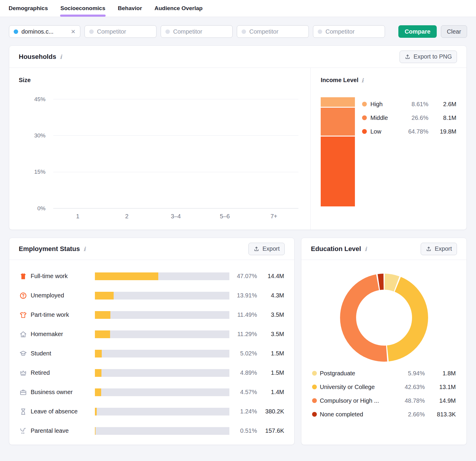 This screenshot has height=461, width=476. I want to click on size-y-tick: 15%, so click(33, 172).